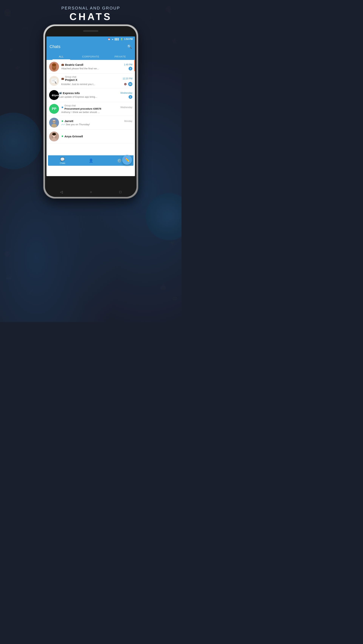  What do you see at coordinates (91, 112) in the screenshot?
I see `phone-inner: ⏰ ▲ ▌▌▌ 🔋 1:53 PM Chats 🔍 ALL` at bounding box center [91, 112].